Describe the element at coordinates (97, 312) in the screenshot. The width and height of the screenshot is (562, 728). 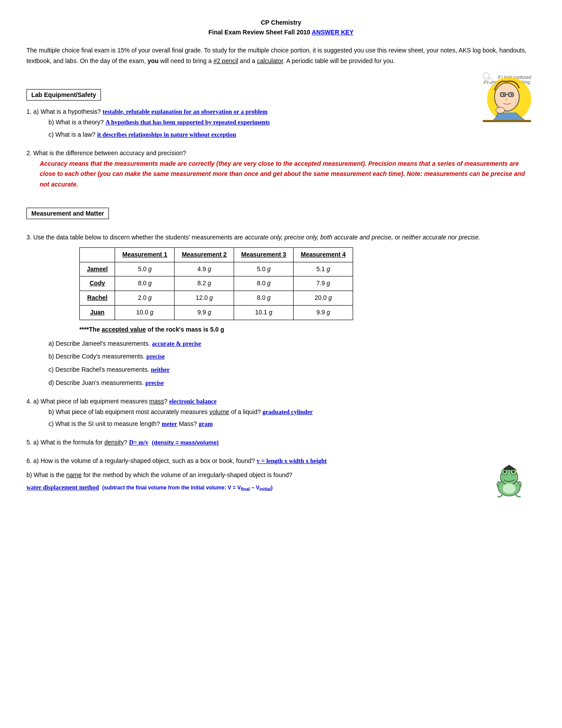
I see `row-label-juan: Juan` at that location.